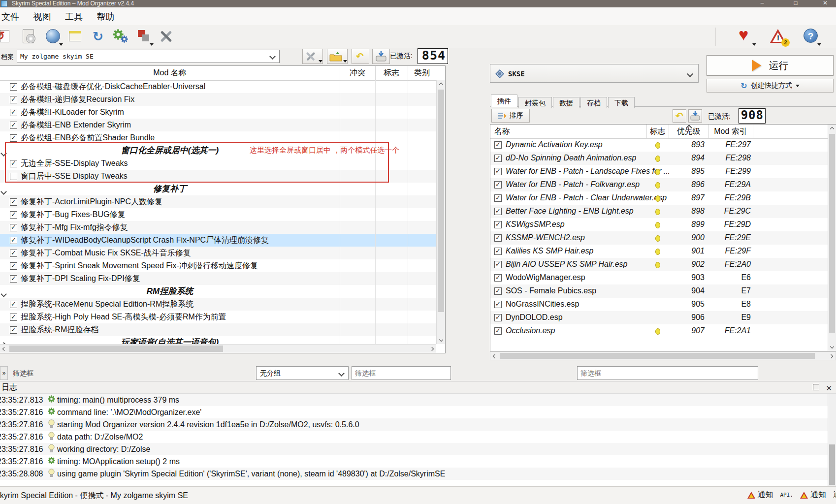 The image size is (836, 504). What do you see at coordinates (659, 185) in the screenshot?
I see `plugin-row: Water for ENB - Patch - Folkvangr.esp896…` at bounding box center [659, 185].